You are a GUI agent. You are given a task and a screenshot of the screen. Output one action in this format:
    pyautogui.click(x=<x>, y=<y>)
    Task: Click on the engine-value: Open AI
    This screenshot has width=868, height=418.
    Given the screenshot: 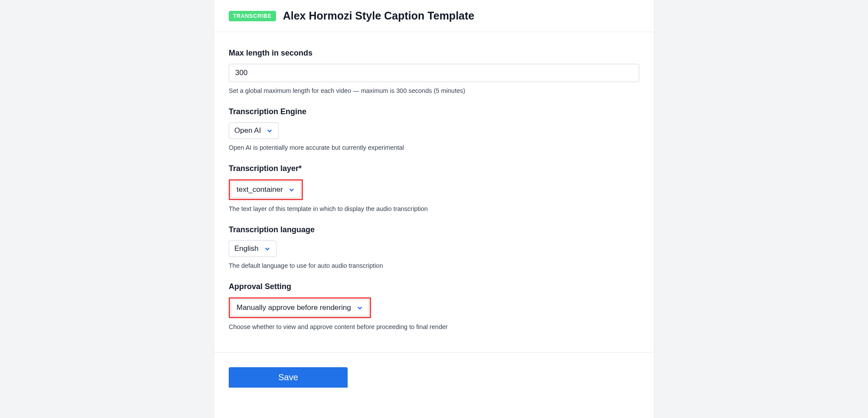 What is the action you would take?
    pyautogui.click(x=247, y=131)
    